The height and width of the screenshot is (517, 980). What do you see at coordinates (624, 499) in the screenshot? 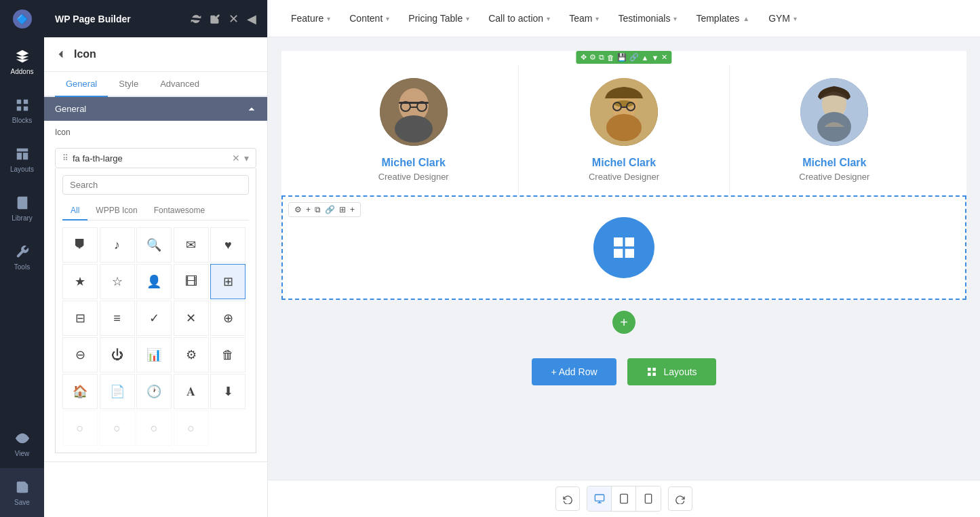
I see `tablet-button` at bounding box center [624, 499].